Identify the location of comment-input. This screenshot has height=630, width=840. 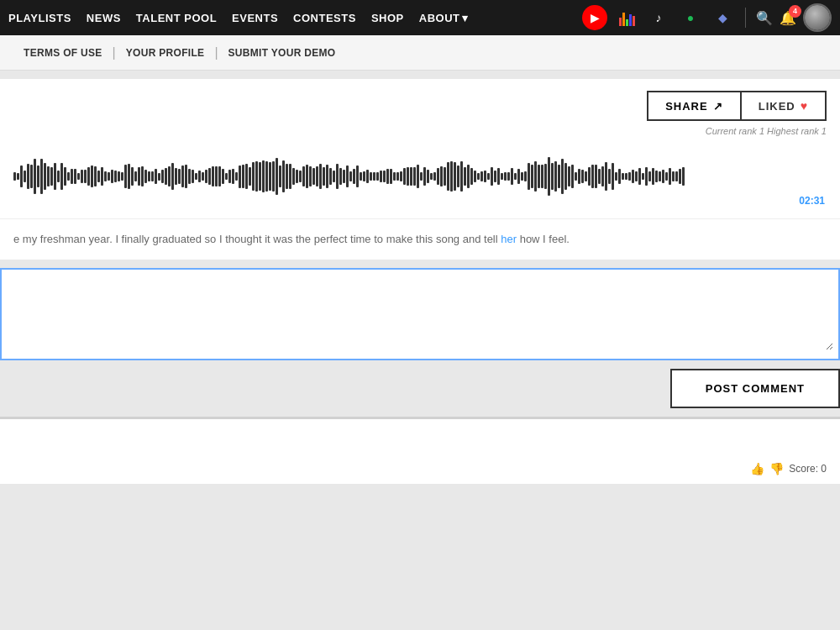
(420, 312).